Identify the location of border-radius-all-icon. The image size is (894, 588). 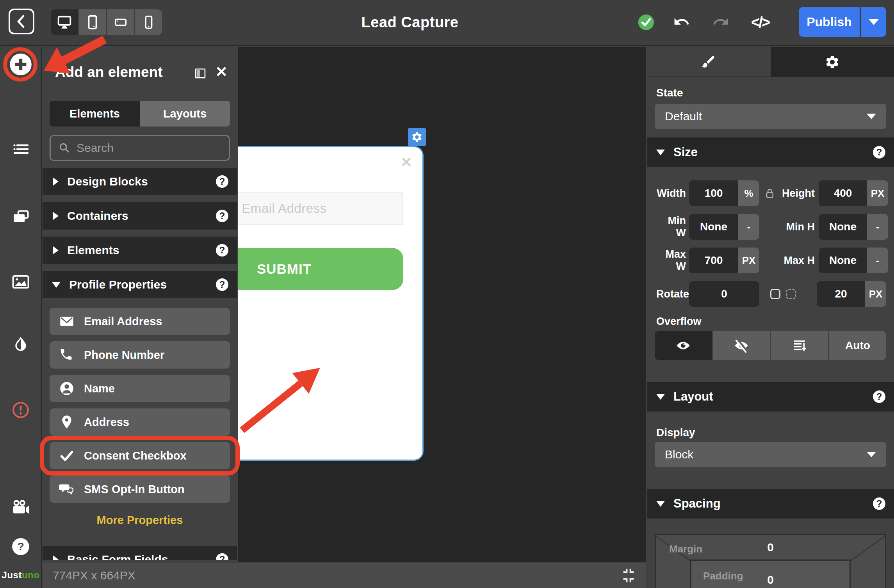
(775, 294).